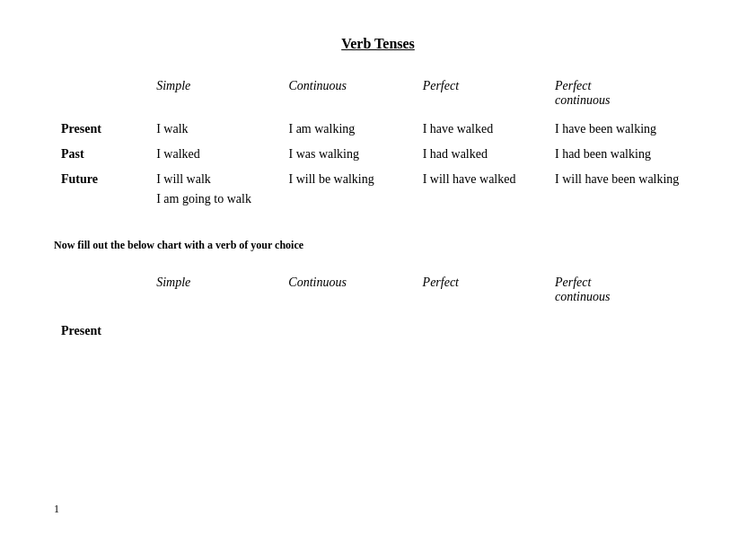  What do you see at coordinates (625, 95) in the screenshot?
I see `header-perfect-cont: Perfect continuous` at bounding box center [625, 95].